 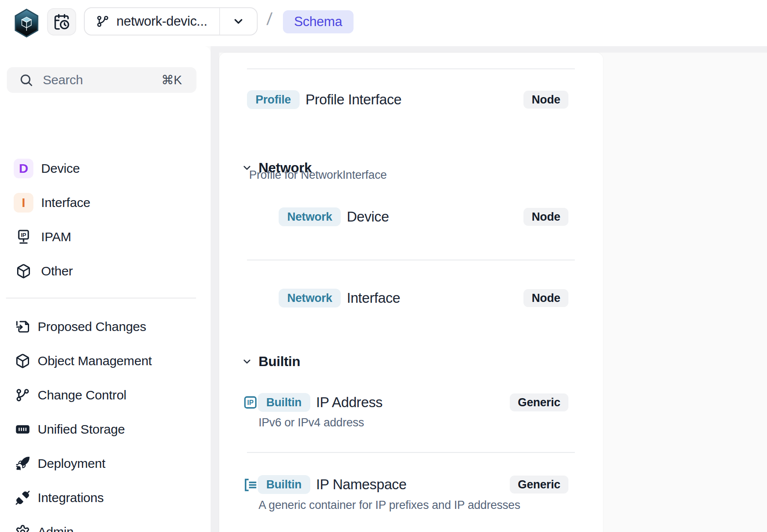 What do you see at coordinates (105, 429) in the screenshot?
I see `sidebar-item-unified-storage: Unified Storage` at bounding box center [105, 429].